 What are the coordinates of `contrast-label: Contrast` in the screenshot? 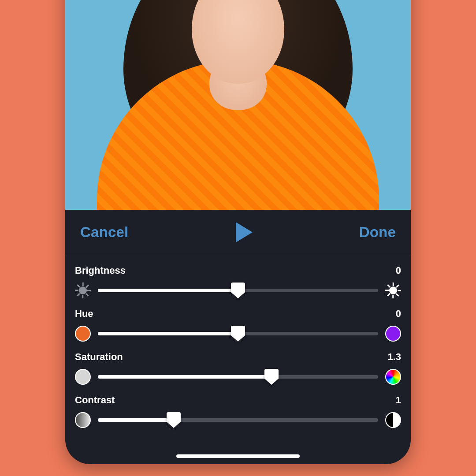 It's located at (95, 400).